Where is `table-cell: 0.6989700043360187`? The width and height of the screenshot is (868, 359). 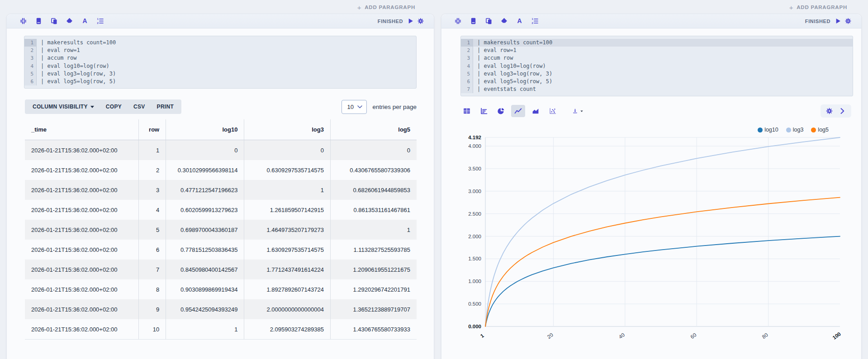 table-cell: 0.6989700043360187 is located at coordinates (205, 230).